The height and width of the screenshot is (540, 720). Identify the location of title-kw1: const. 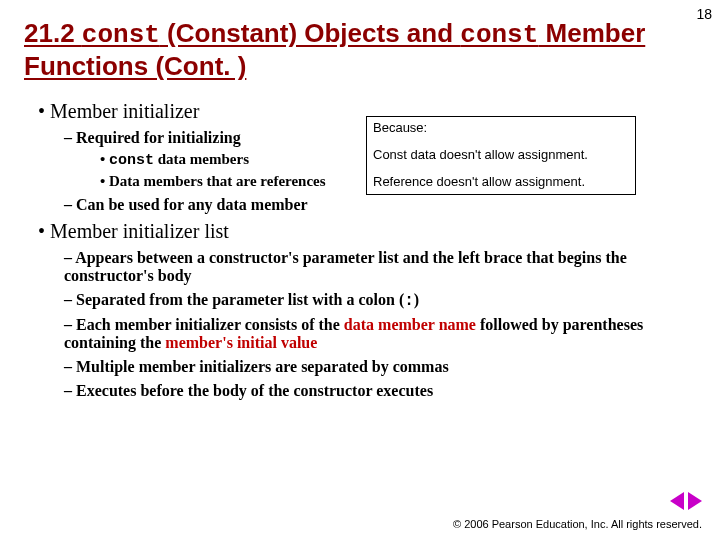
(121, 35).